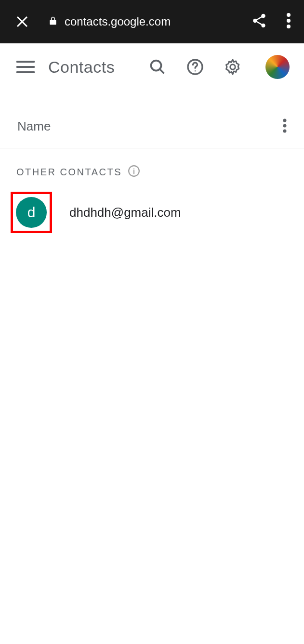 The width and height of the screenshot is (304, 644). What do you see at coordinates (152, 67) in the screenshot?
I see `app-header: Contacts` at bounding box center [152, 67].